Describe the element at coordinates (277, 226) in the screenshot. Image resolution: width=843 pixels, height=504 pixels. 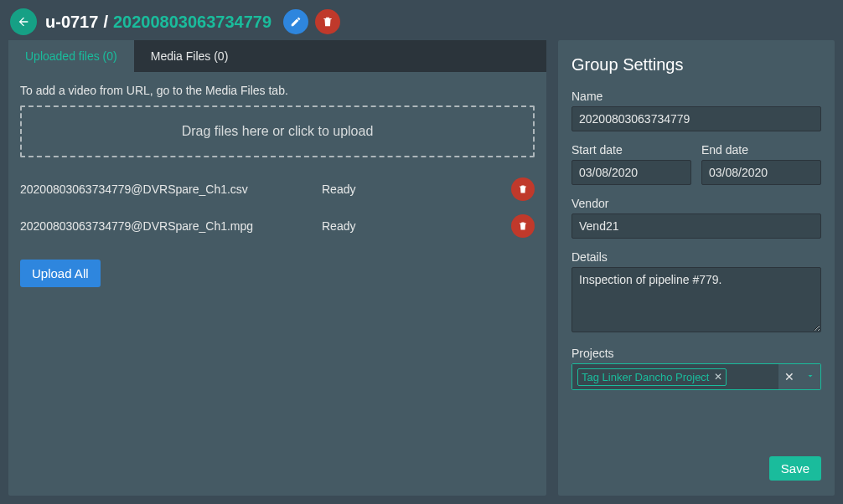
I see `file-row: 20200803063734779@DVRSpare_Ch1.mpg Ready` at that location.